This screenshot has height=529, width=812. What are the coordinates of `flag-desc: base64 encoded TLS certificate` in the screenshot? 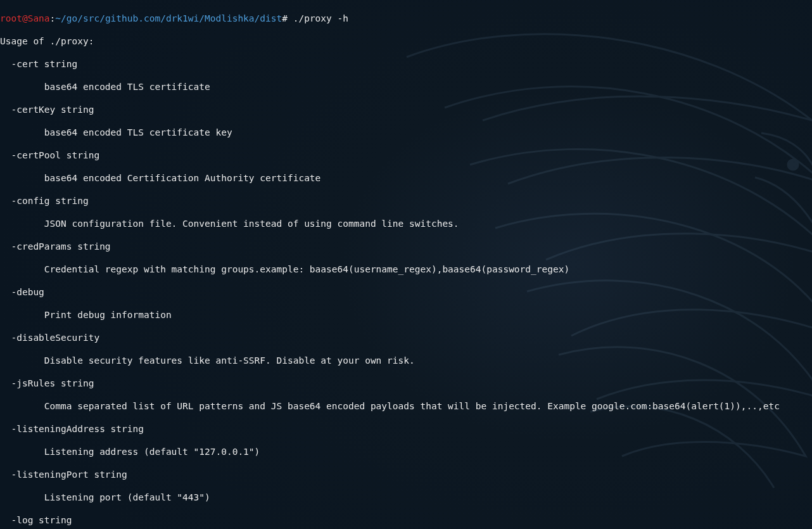 It's located at (406, 87).